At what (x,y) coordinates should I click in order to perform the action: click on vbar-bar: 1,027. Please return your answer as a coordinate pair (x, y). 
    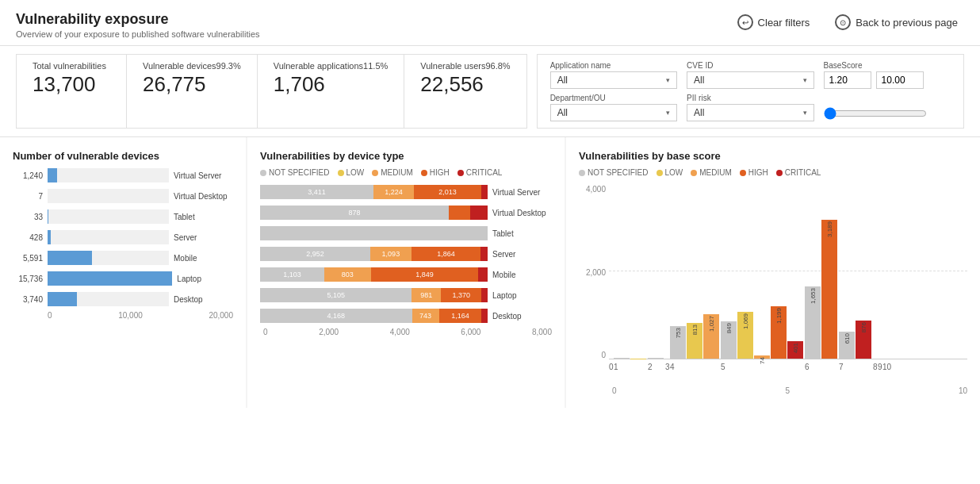
    Looking at the image, I should click on (711, 336).